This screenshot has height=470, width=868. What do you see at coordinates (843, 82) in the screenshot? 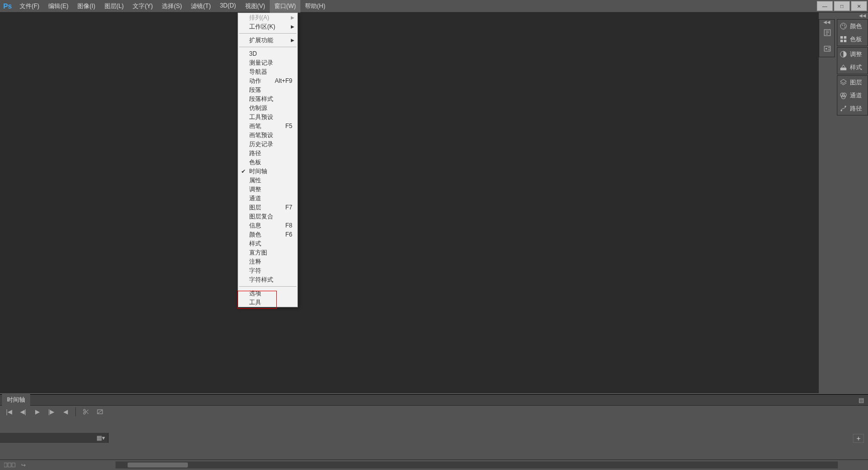
I see `layers-icon` at bounding box center [843, 82].